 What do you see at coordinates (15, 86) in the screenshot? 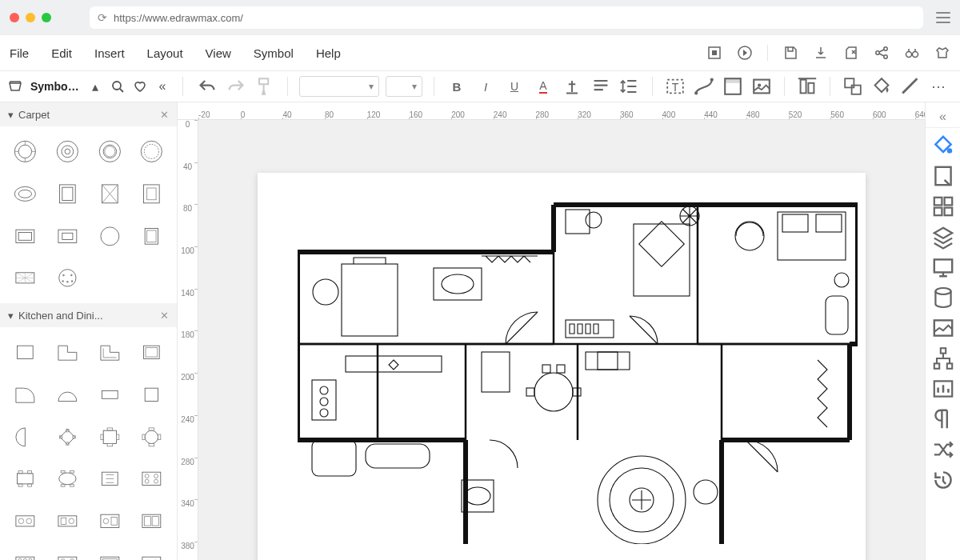
I see `library-icon` at bounding box center [15, 86].